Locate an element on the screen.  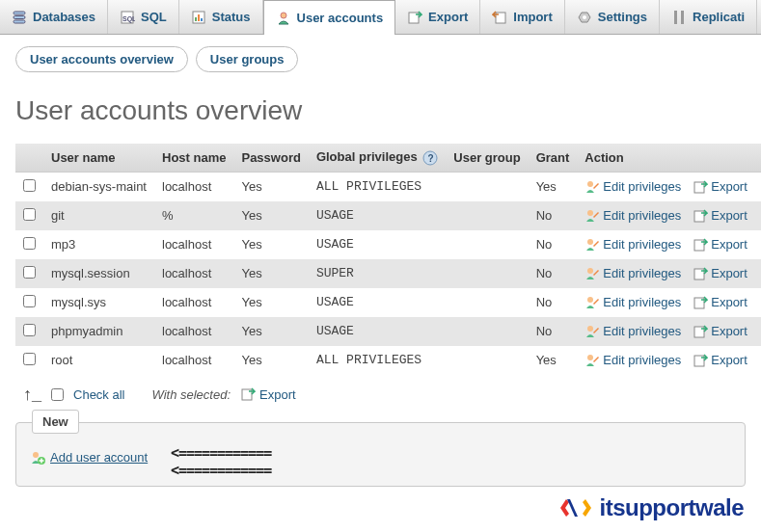
sub-tabs: User accounts overview User groups is located at coordinates (380, 56).